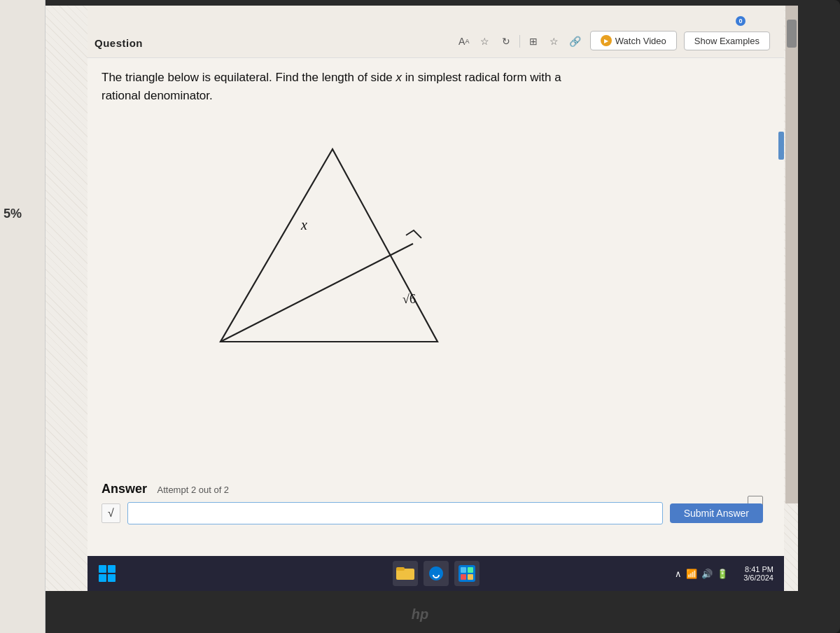 This screenshot has width=840, height=633. What do you see at coordinates (722, 574) in the screenshot?
I see `tray-battery-icon: 🔋` at bounding box center [722, 574].